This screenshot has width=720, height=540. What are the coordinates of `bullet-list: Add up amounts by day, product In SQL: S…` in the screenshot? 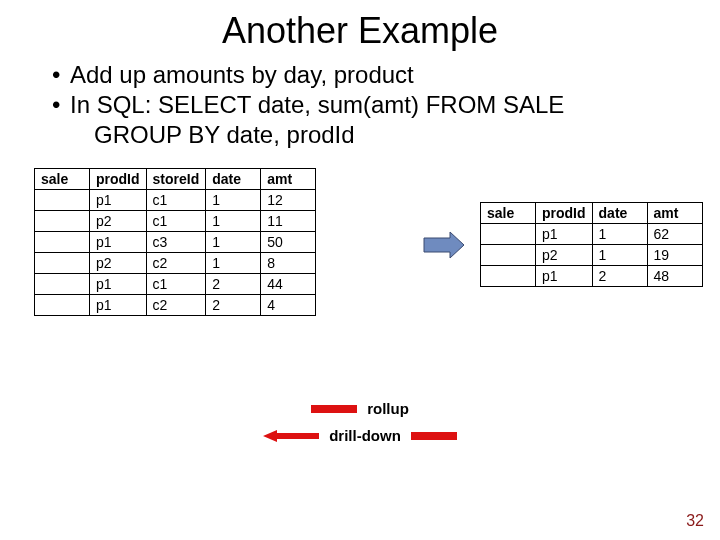 It's located at (360, 90).